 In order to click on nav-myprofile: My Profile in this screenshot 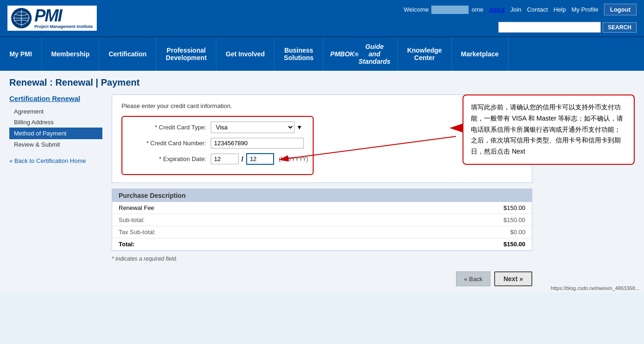, I will do `click(585, 9)`.